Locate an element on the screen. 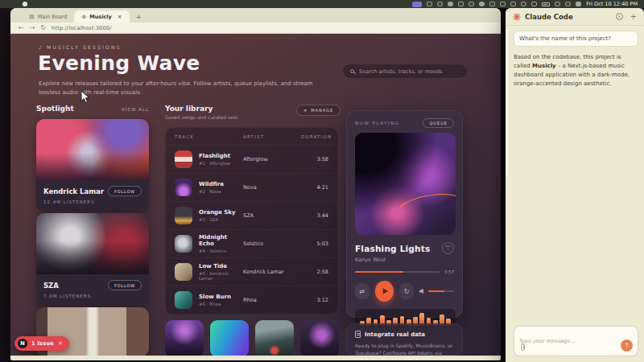  deploy-icon is located at coordinates (493, 4).